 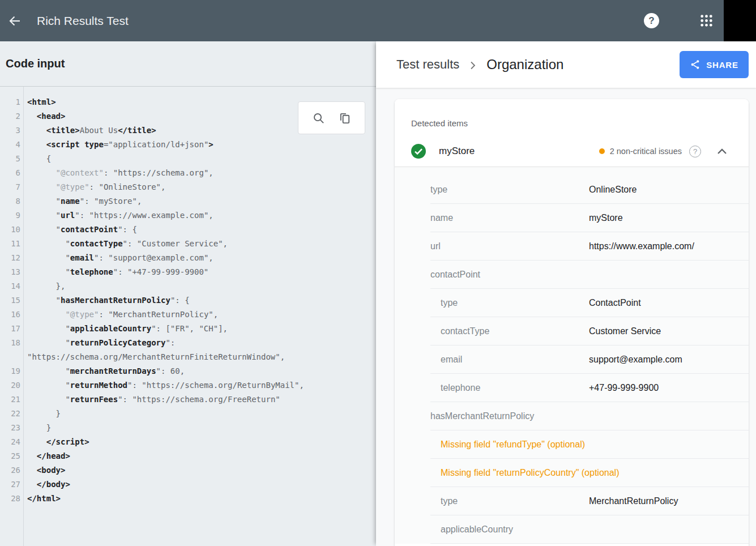 What do you see at coordinates (188, 357) in the screenshot?
I see `code-line: "https://schema.org/MerchantReturnFinite…` at bounding box center [188, 357].